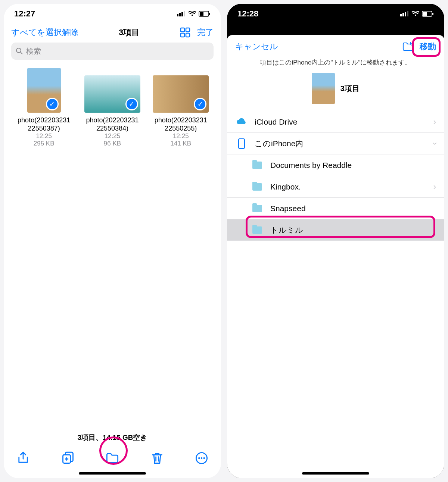 The height and width of the screenshot is (482, 448). What do you see at coordinates (336, 63) in the screenshot?
I see `move-hint: 項目はこのiPhone内上の"トルミル"に移動されます。` at bounding box center [336, 63].